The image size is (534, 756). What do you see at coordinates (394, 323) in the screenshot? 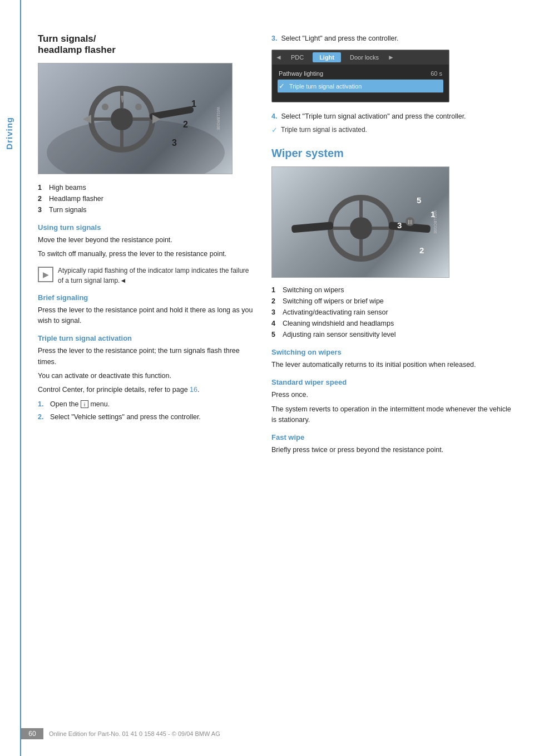
I see `list-item: 4 Cleaning windshield and headlamps` at bounding box center [394, 323].